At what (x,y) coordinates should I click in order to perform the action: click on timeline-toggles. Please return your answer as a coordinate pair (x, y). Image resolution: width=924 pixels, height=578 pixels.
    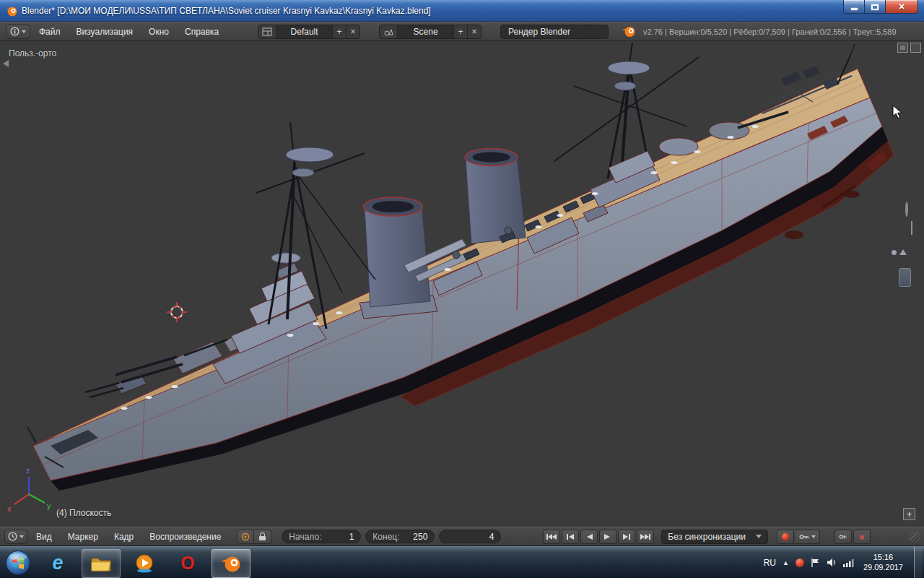
    Looking at the image, I should click on (254, 537).